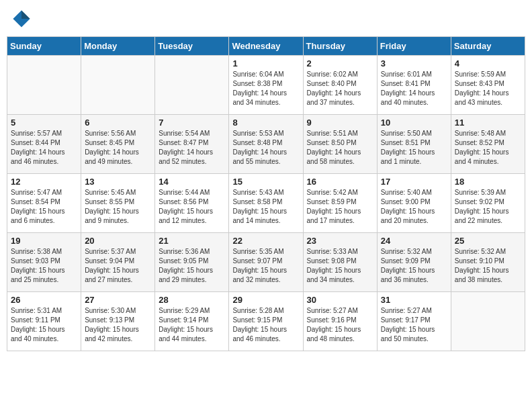 The height and width of the screenshot is (411, 532). What do you see at coordinates (480, 74) in the screenshot?
I see `sunrise-text: Sunrise: 5:59 AM` at bounding box center [480, 74].